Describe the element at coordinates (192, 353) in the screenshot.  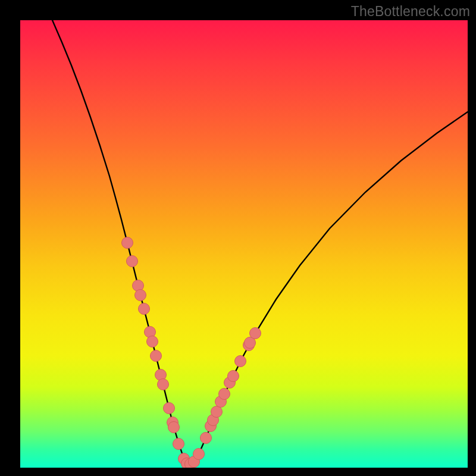
I see `marker-group` at that location.